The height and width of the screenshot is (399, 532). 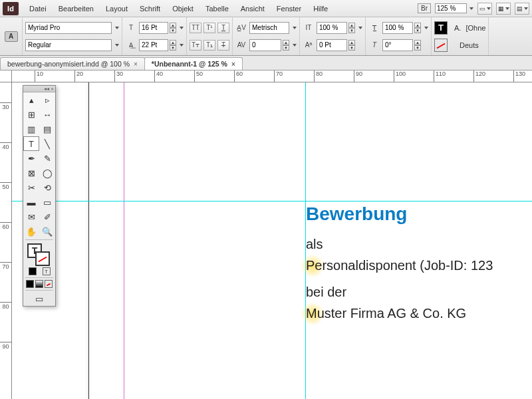 What do you see at coordinates (47, 158) in the screenshot?
I see `pencil-tool: ✎` at bounding box center [47, 158].